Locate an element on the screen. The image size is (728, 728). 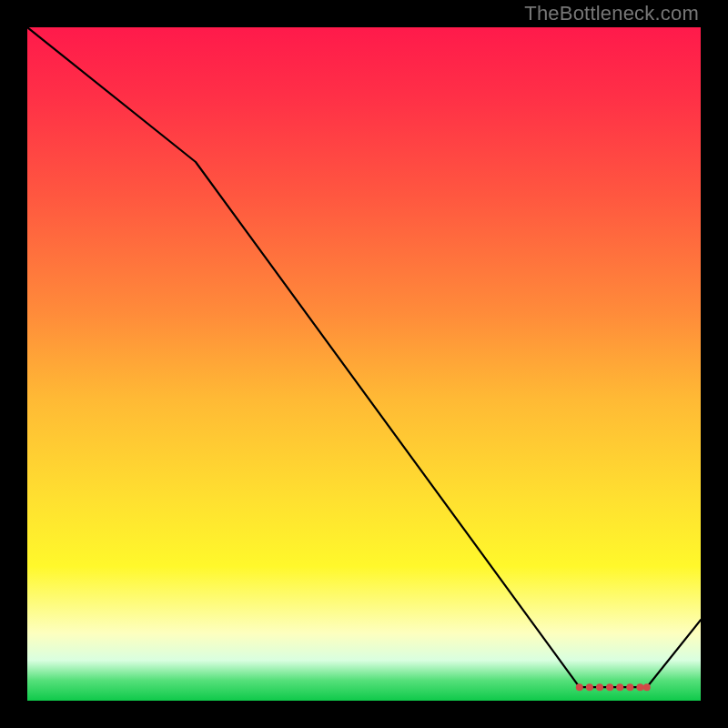
marker-group is located at coordinates (613, 687).